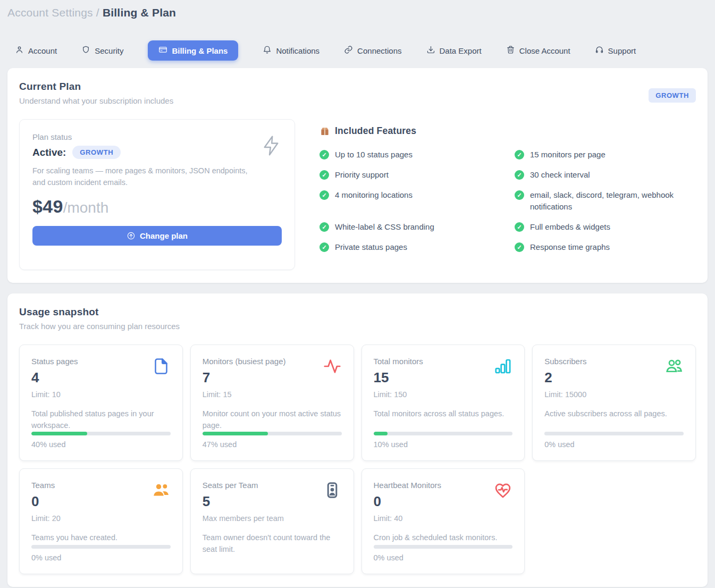  Describe the element at coordinates (46, 502) in the screenshot. I see `usage-card-value: 0` at that location.